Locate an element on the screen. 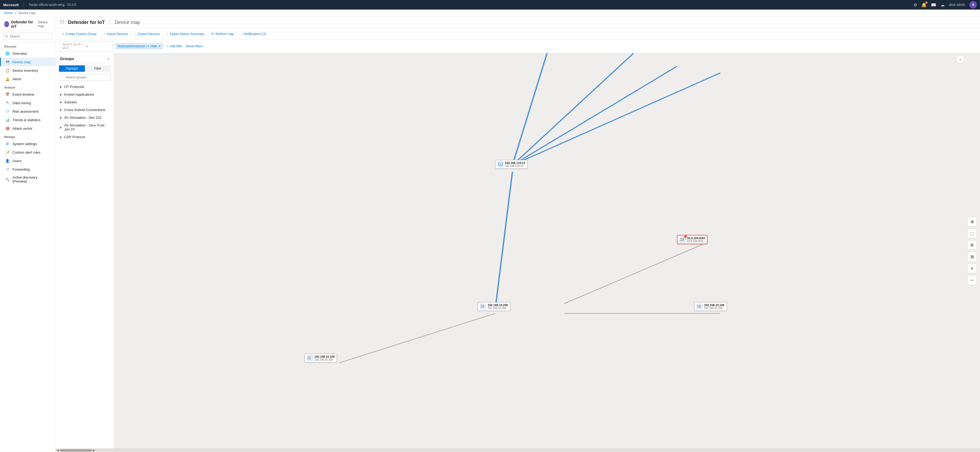 Image resolution: width=980 pixels, height=452 pixels. breadcrumb-home: Home is located at coordinates (8, 13).